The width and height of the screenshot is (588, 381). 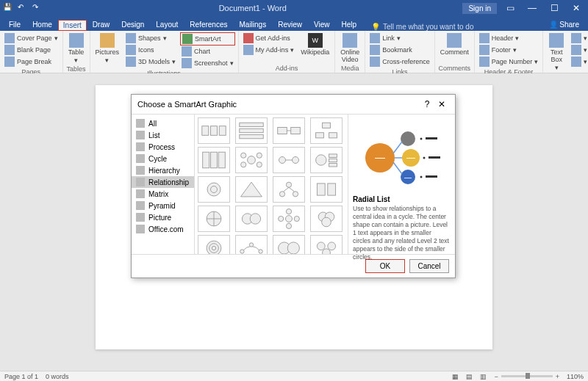 I want to click on bookmark-button: Bookmark, so click(x=400, y=50).